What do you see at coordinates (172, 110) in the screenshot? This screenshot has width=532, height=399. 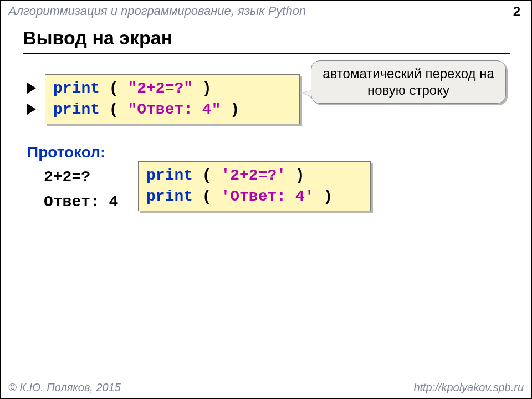 I see `code-line: print ( "Ответ: 4" )` at bounding box center [172, 110].